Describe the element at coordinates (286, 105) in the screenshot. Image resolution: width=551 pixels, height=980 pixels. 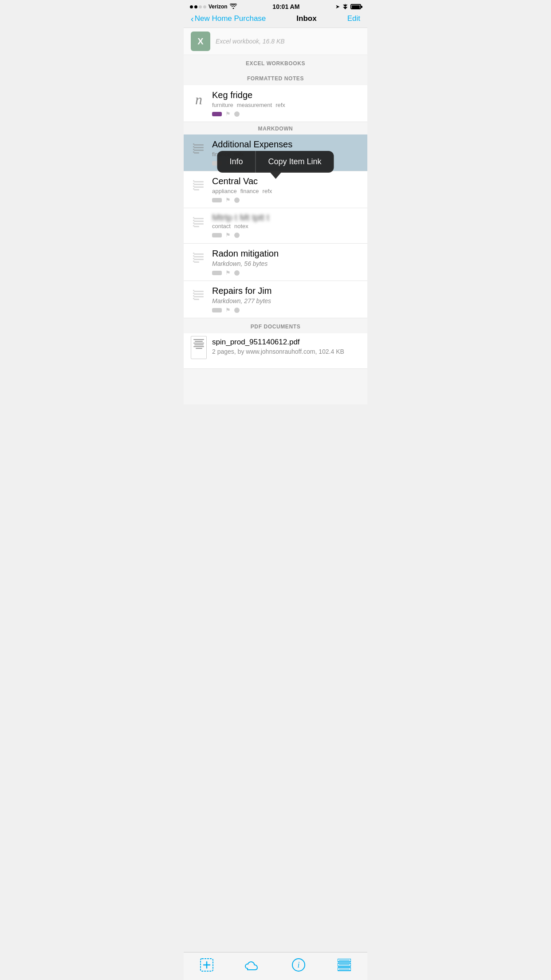
I see `keg-fridge-tags: furniture measurement refx` at that location.